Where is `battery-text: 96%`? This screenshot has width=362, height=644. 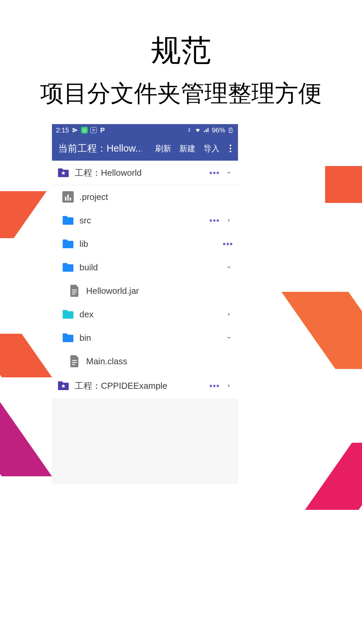 battery-text: 96% is located at coordinates (219, 130).